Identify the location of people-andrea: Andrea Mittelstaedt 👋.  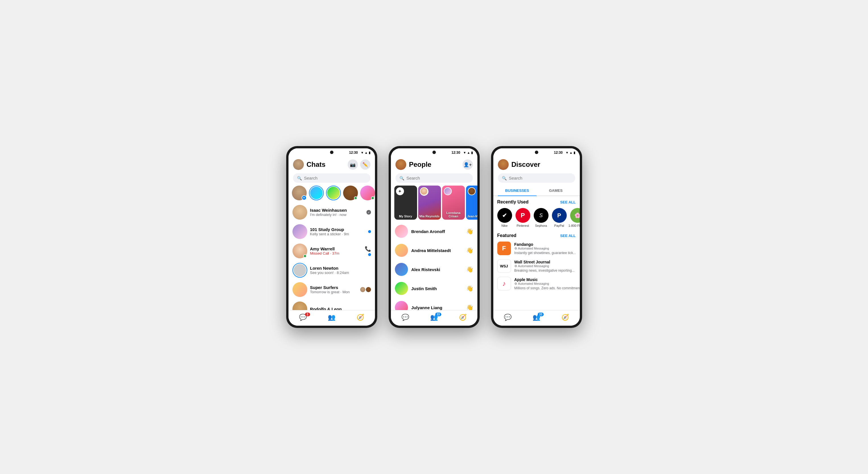
(434, 250).